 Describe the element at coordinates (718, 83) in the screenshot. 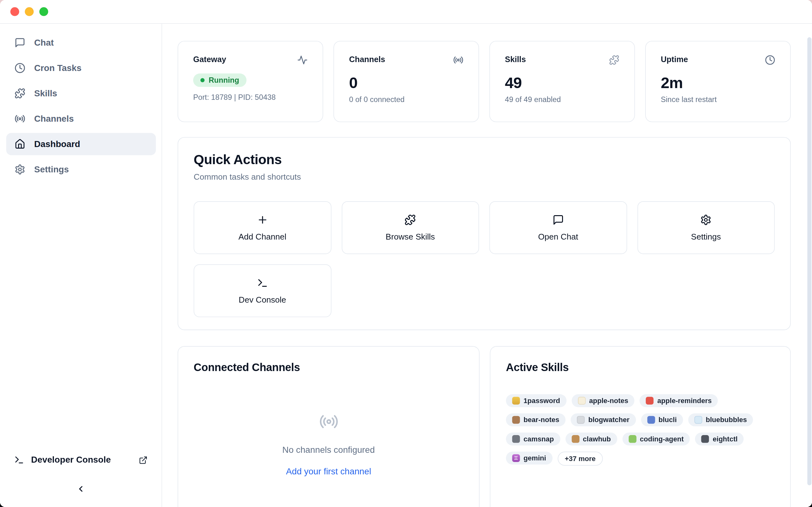

I see `uptime-value: 2m` at that location.